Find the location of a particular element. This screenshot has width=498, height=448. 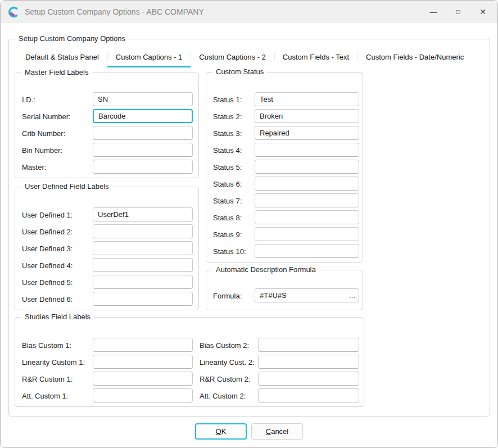

field-label: Att. Custom 1: is located at coordinates (45, 396).